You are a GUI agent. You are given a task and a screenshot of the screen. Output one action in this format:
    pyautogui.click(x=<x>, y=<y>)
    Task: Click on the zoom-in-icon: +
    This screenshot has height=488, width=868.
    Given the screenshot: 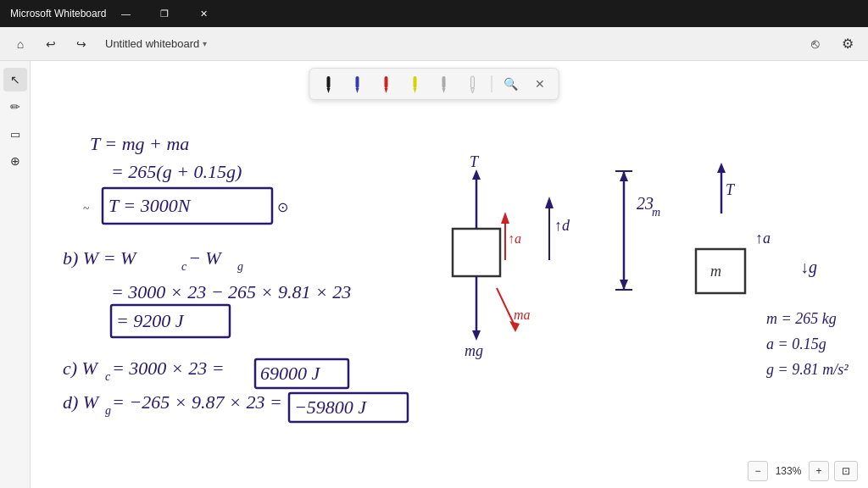 What is the action you would take?
    pyautogui.click(x=819, y=471)
    